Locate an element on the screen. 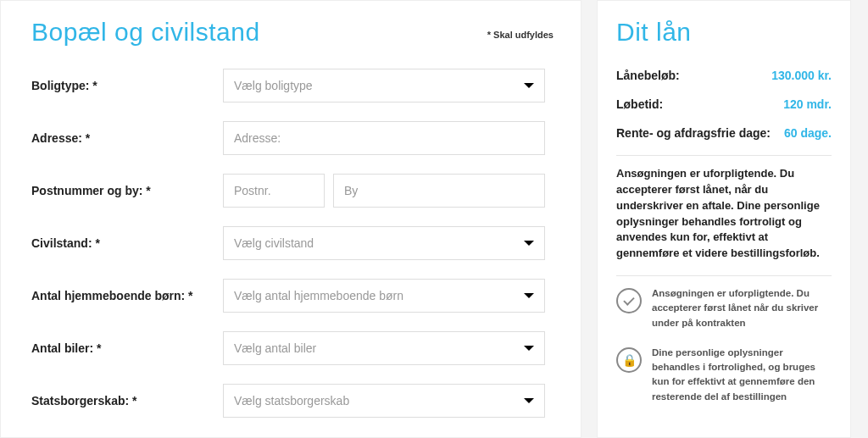 This screenshot has height=438, width=868. loan-duration-row: Løbetid: 120 mdr. is located at coordinates (724, 104).